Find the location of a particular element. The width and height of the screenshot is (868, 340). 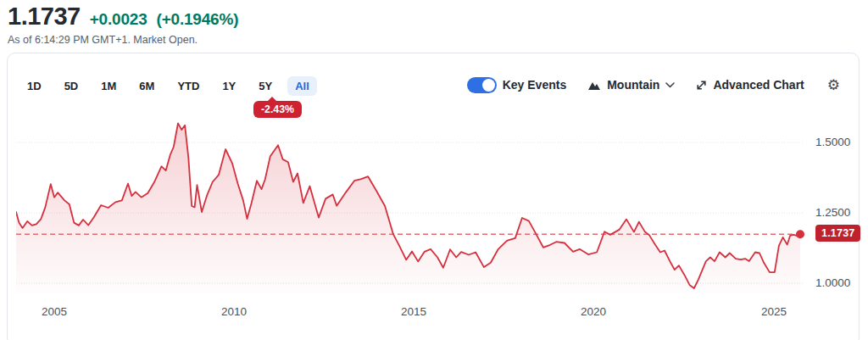

x-axis-label: 2005 is located at coordinates (54, 312).